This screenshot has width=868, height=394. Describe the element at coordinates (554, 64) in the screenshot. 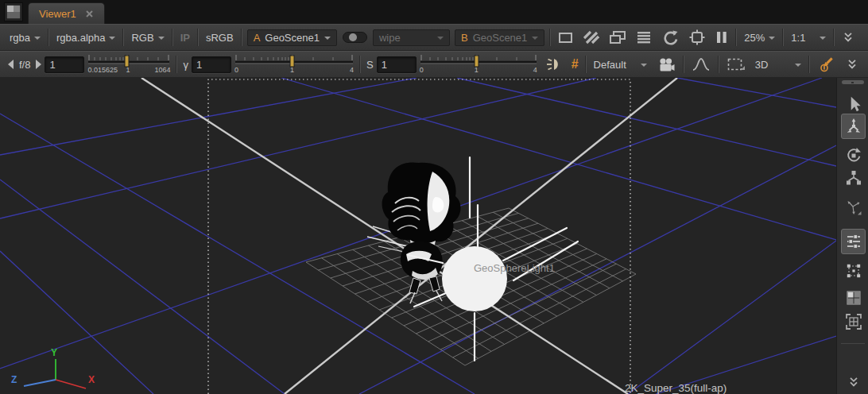

I see `headlight-icon` at that location.